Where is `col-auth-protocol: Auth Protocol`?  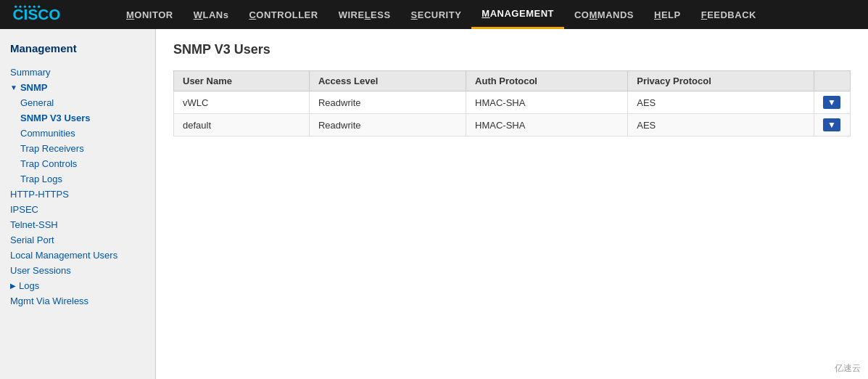
col-auth-protocol: Auth Protocol is located at coordinates (547, 81).